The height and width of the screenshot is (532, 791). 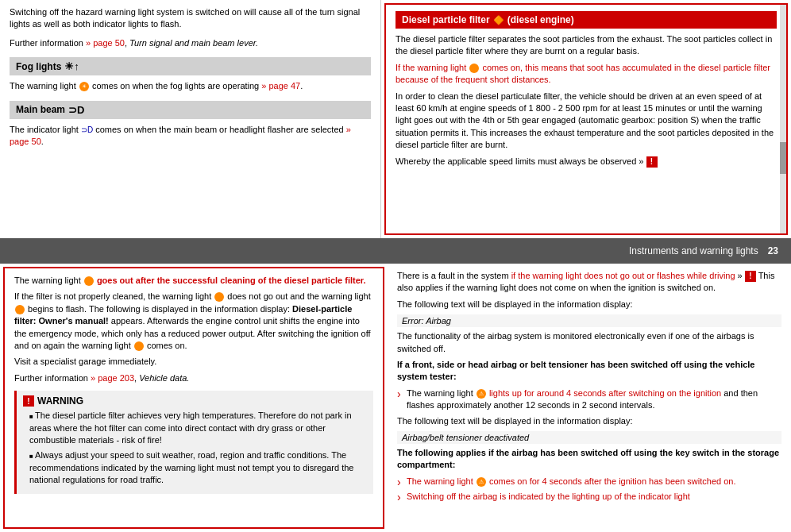 What do you see at coordinates (194, 321) in the screenshot?
I see `bottom-left-p2: If the filter is not properly cleaned, t…` at bounding box center [194, 321].